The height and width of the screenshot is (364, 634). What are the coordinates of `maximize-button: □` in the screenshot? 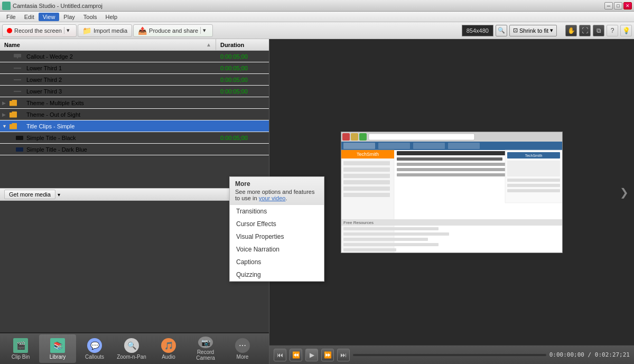 It's located at (618, 6).